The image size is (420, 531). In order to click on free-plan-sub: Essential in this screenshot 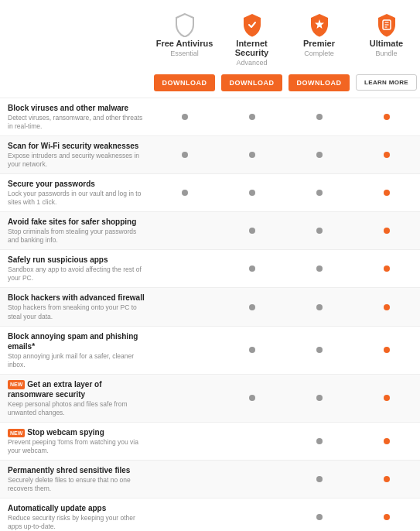, I will do `click(184, 53)`.